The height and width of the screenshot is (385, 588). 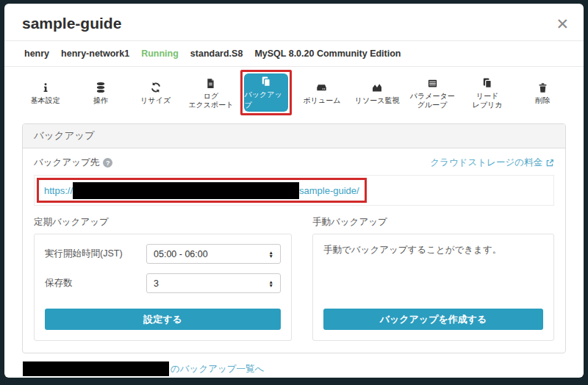 What do you see at coordinates (101, 101) in the screenshot?
I see `tab-label: 操作` at bounding box center [101, 101].